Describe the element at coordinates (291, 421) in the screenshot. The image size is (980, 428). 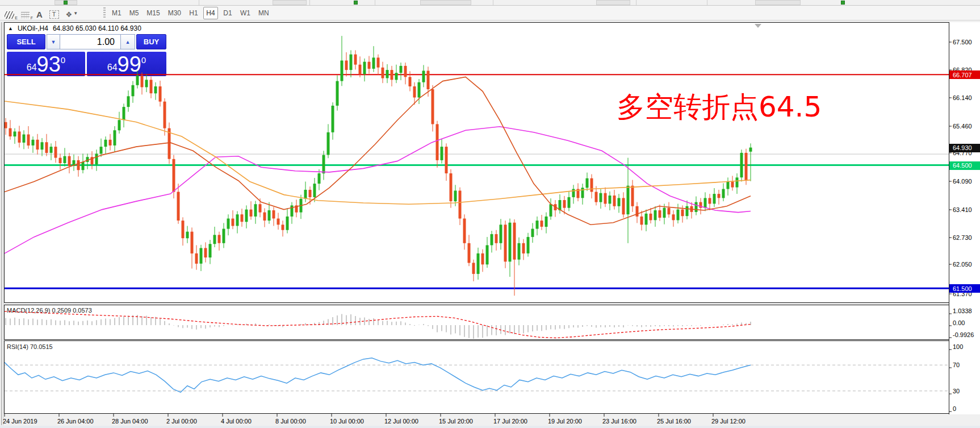
I see `time-tick-label: 8 Jul 00:00` at that location.